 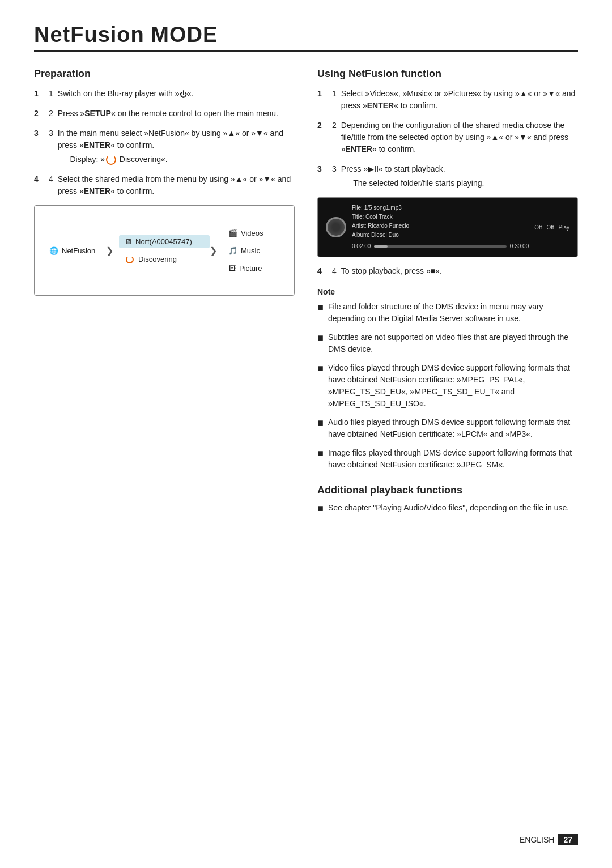 I want to click on menu-arrow-1: ❯, so click(x=110, y=250).